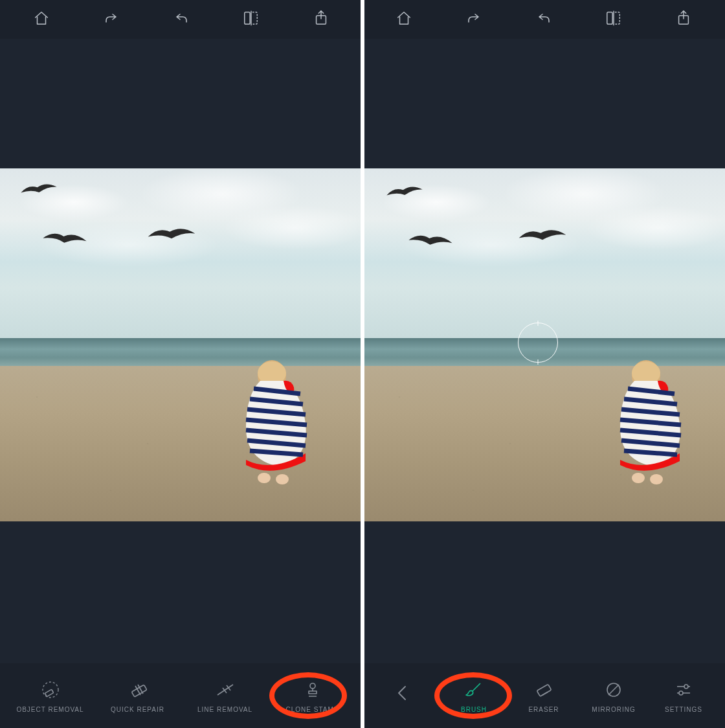  I want to click on eraser-icon, so click(544, 690).